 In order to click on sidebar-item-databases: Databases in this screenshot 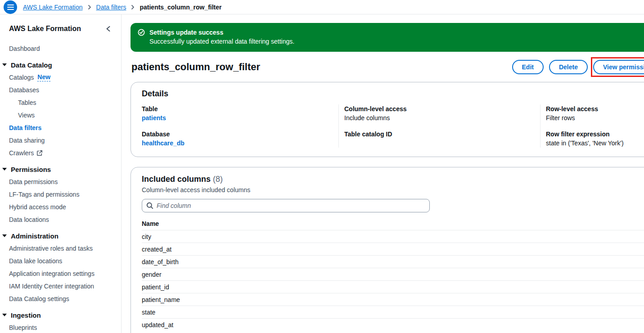, I will do `click(60, 90)`.